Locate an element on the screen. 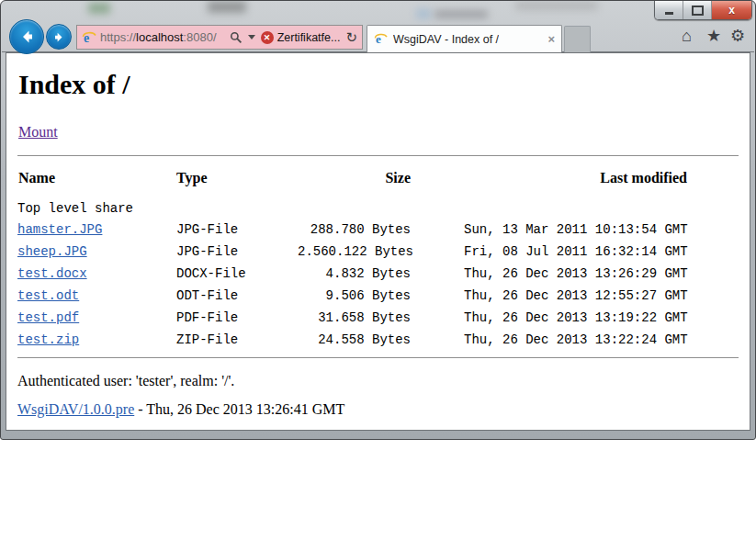 The image size is (756, 551). back-button is located at coordinates (27, 37).